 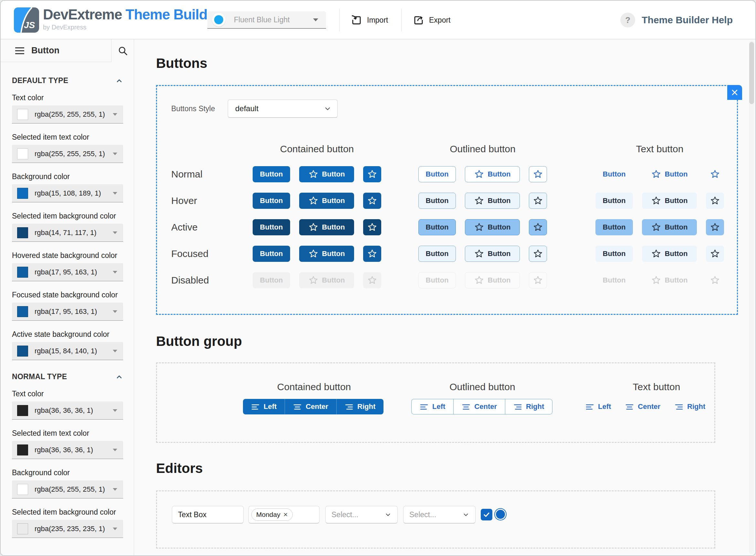 I want to click on contained-normal-button: Button, so click(x=271, y=174).